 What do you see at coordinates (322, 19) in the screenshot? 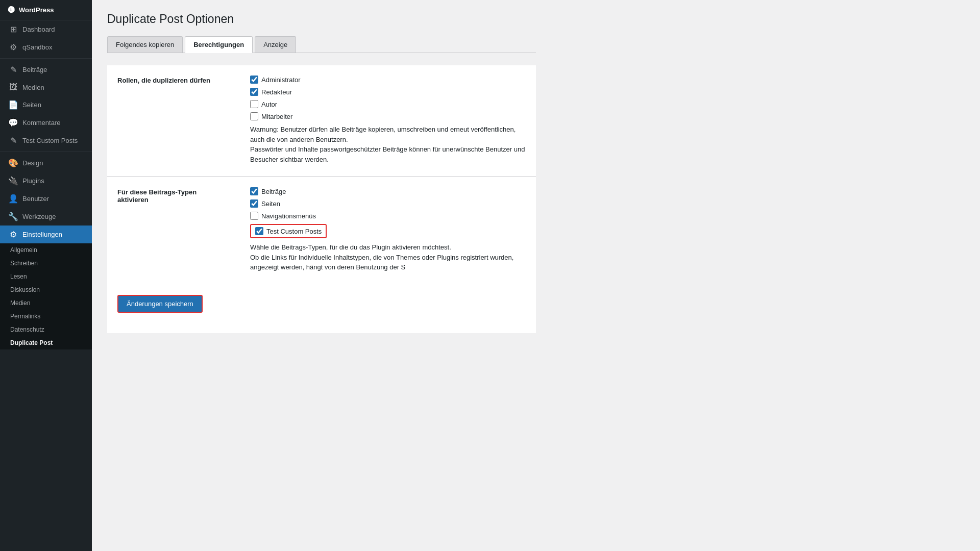
I see `page-title: Duplicate Post Optionen` at bounding box center [322, 19].